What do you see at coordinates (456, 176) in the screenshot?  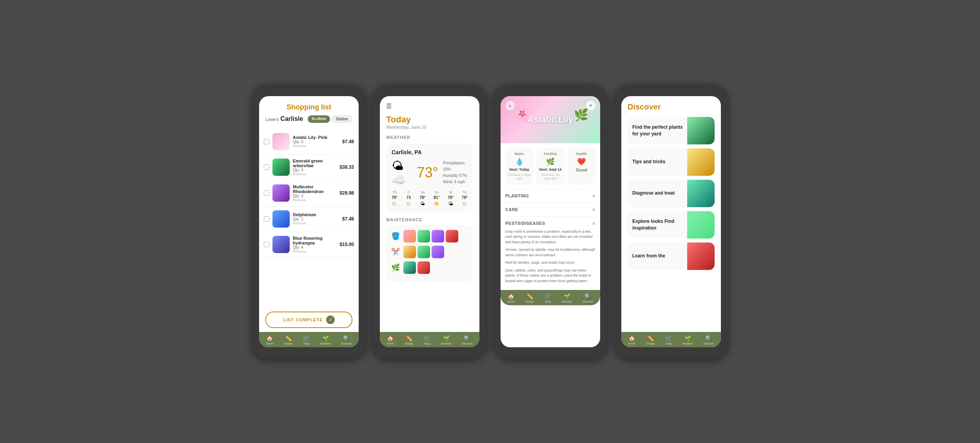 I see `humidity: Humidity 57%` at bounding box center [456, 176].